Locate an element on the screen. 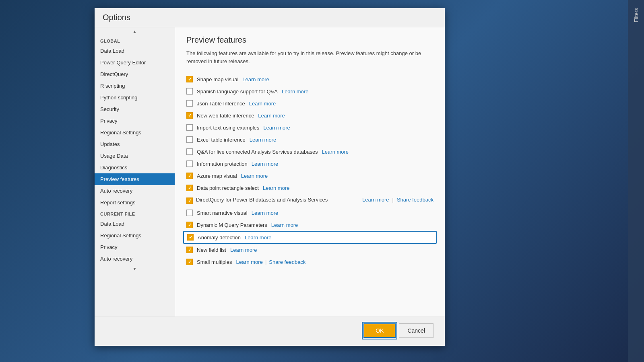 The height and width of the screenshot is (362, 644). sidebar-item-diagnostics: Diagnostics is located at coordinates (134, 167).